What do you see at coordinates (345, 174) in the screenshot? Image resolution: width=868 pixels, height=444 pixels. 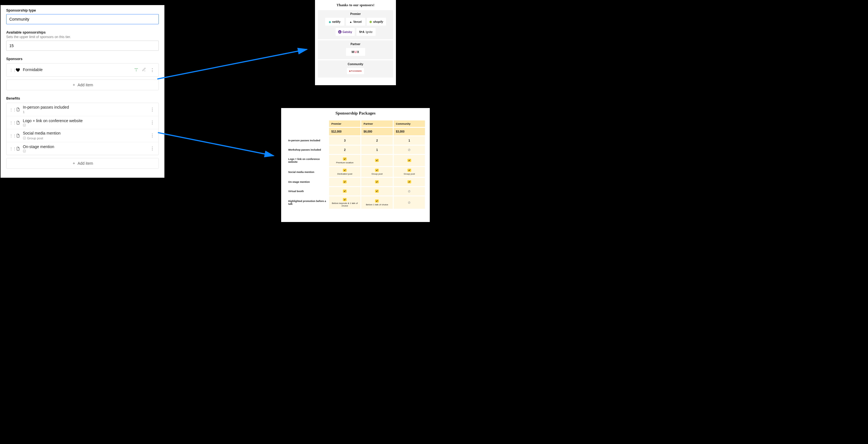 I see `pkg-cell-sub: Dedicated post` at bounding box center [345, 174].